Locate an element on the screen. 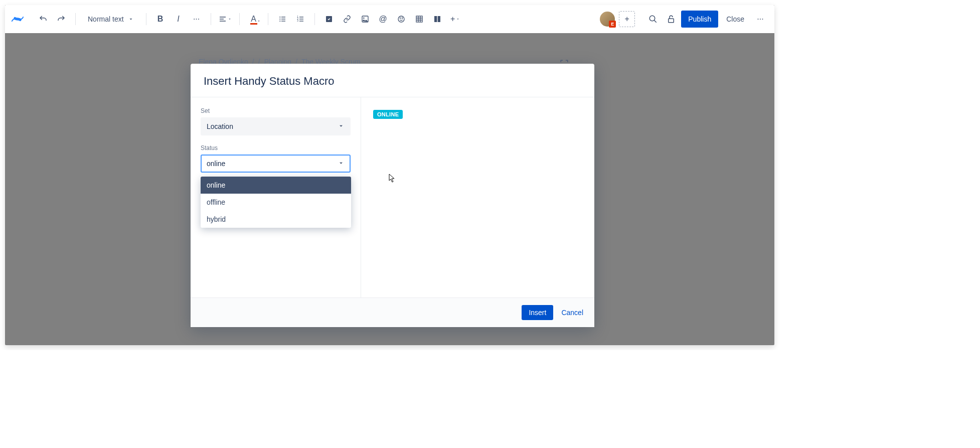 This screenshot has height=448, width=980. text-style-label: Normal text is located at coordinates (106, 19).